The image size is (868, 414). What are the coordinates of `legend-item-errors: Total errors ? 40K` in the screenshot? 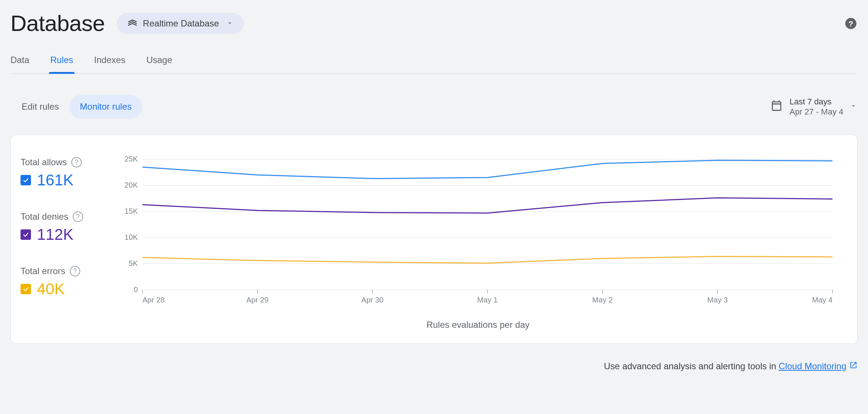 It's located at (63, 282).